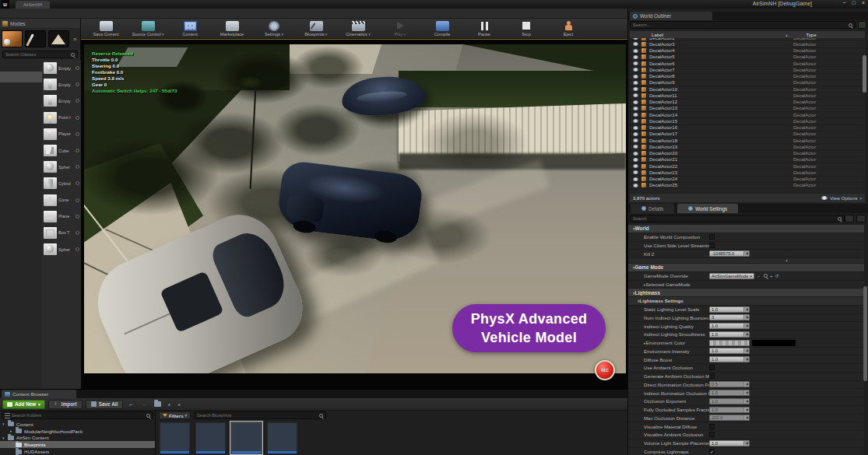 The image size is (868, 455). Describe the element at coordinates (747, 77) in the screenshot. I see `outliner-row: DecalActor8 DecalActor` at that location.